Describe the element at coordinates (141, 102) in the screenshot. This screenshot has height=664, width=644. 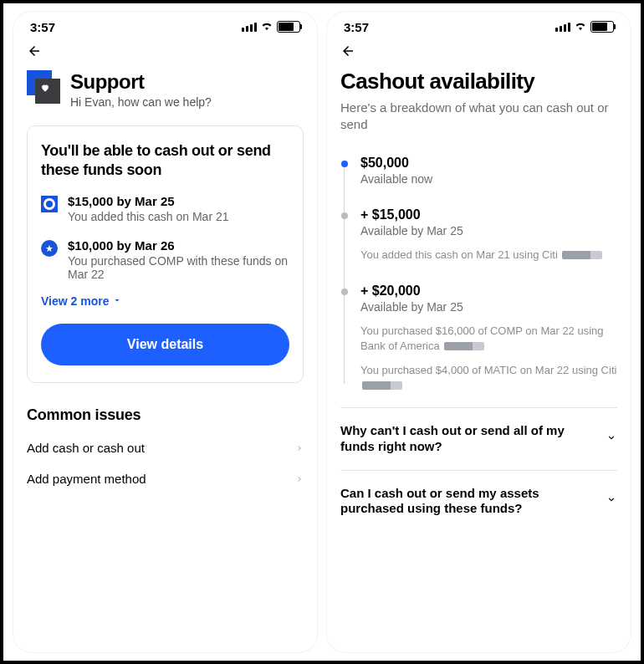
I see `page-subtitle: Hi Evan, how can we help?` at that location.